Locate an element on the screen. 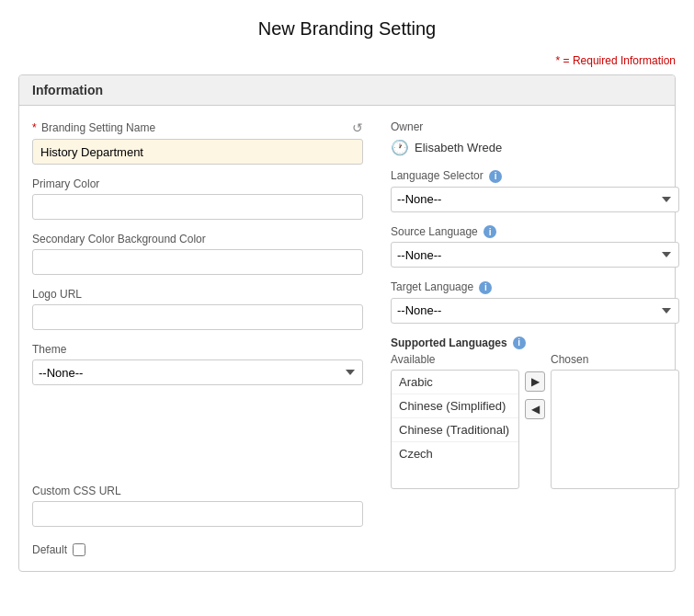  dual-list-buttons: ▶ ◀ is located at coordinates (535, 395).